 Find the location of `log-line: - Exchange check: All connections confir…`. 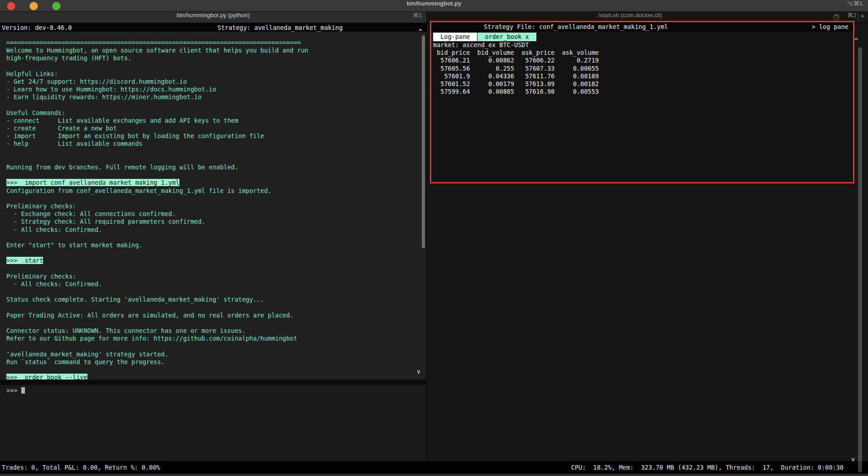

log-line: - Exchange check: All connections confir… is located at coordinates (217, 214).